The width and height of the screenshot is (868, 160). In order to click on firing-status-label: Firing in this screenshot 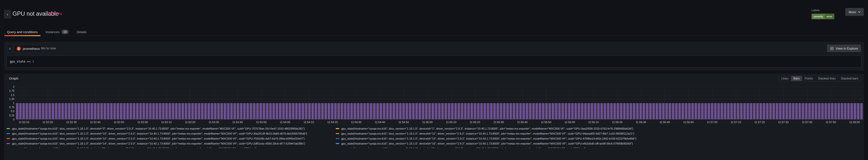, I will do `click(58, 13)`.